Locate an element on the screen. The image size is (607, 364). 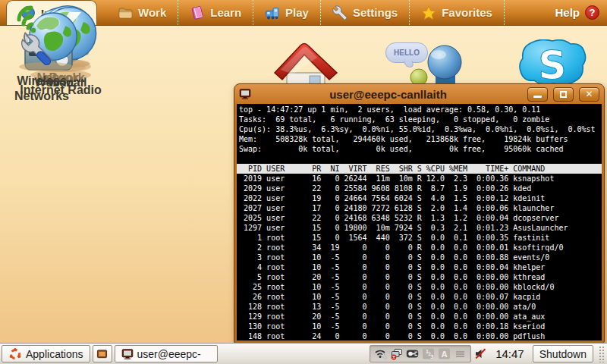
process-row: 2029 user 22 0 25584 9608 8108 R 8.7 1.9… is located at coordinates (420, 188).